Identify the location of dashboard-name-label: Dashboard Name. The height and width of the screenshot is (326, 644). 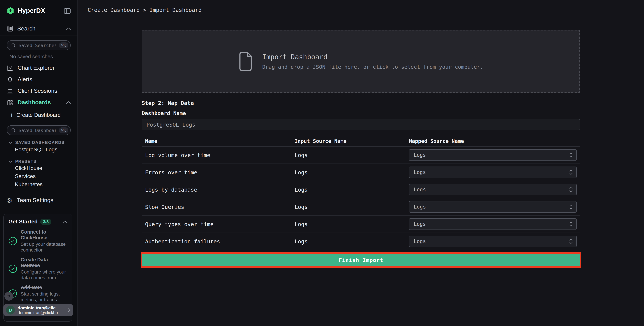
(361, 114).